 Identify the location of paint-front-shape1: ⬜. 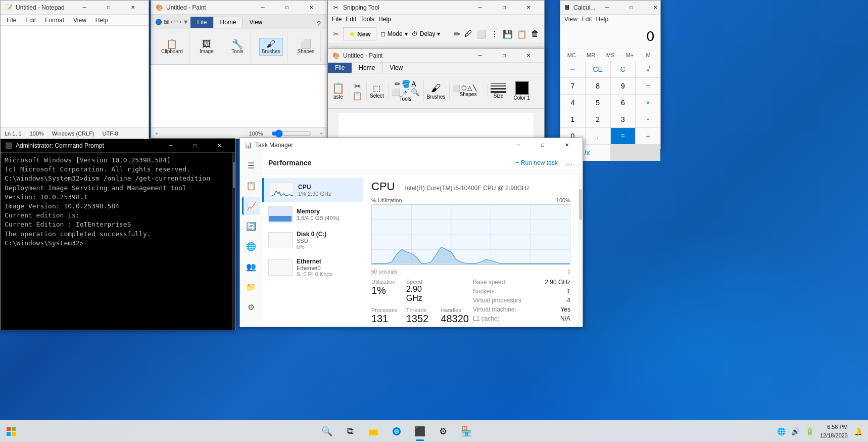
(457, 88).